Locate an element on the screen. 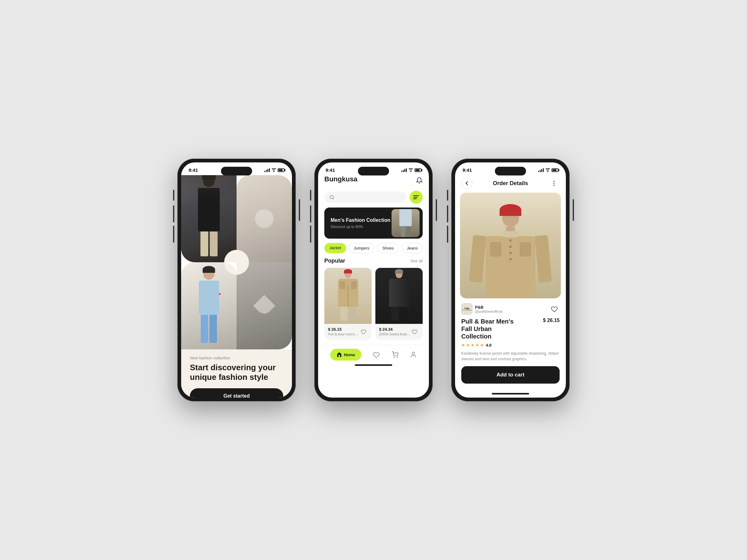 The image size is (747, 560). home-icon is located at coordinates (339, 354).